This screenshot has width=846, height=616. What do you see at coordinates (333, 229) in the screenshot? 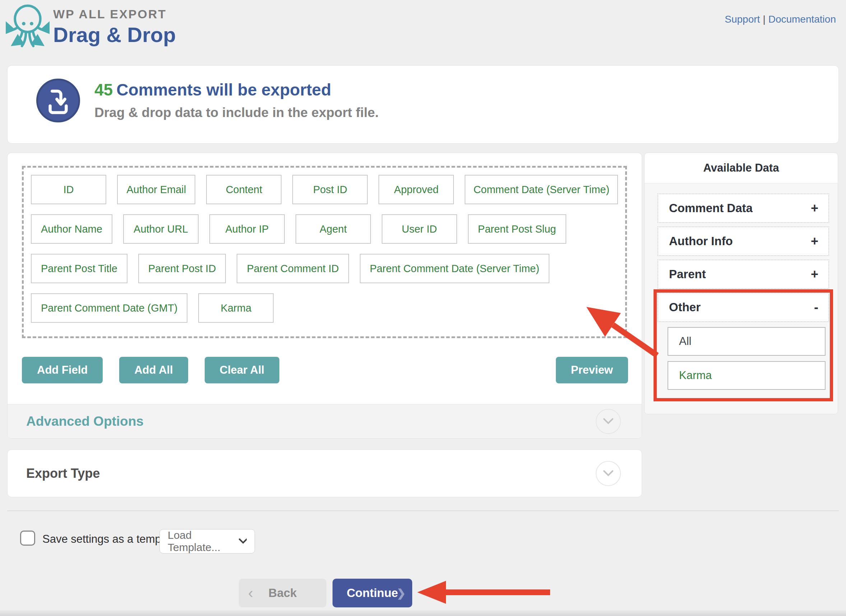
I see `field-chip-agent: Agent` at bounding box center [333, 229].